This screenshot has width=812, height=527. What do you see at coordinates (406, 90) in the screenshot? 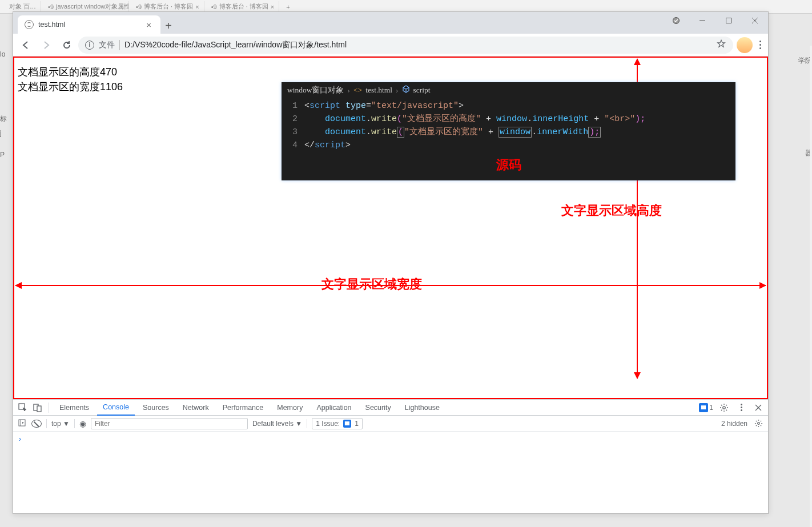
I see `cube-icon` at bounding box center [406, 90].